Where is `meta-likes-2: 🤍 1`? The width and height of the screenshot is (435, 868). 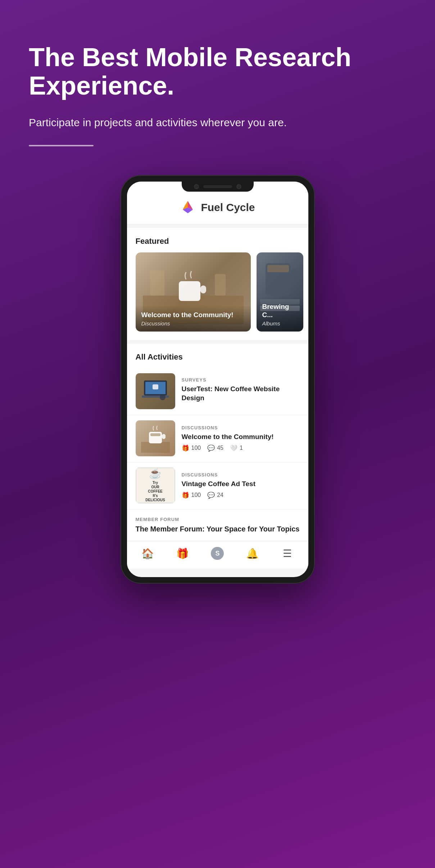
meta-likes-2: 🤍 1 is located at coordinates (236, 448).